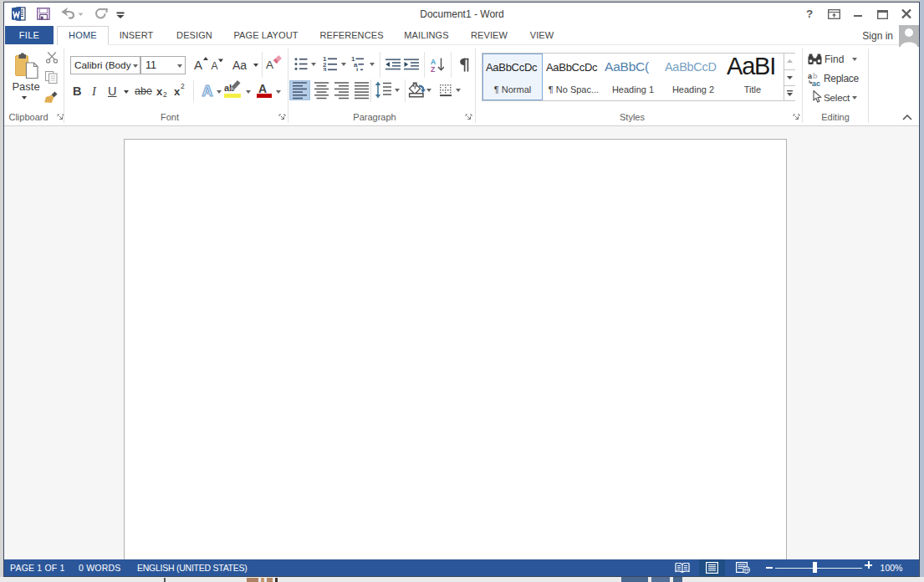 The width and height of the screenshot is (924, 582). I want to click on svg-text: Z, so click(433, 69).